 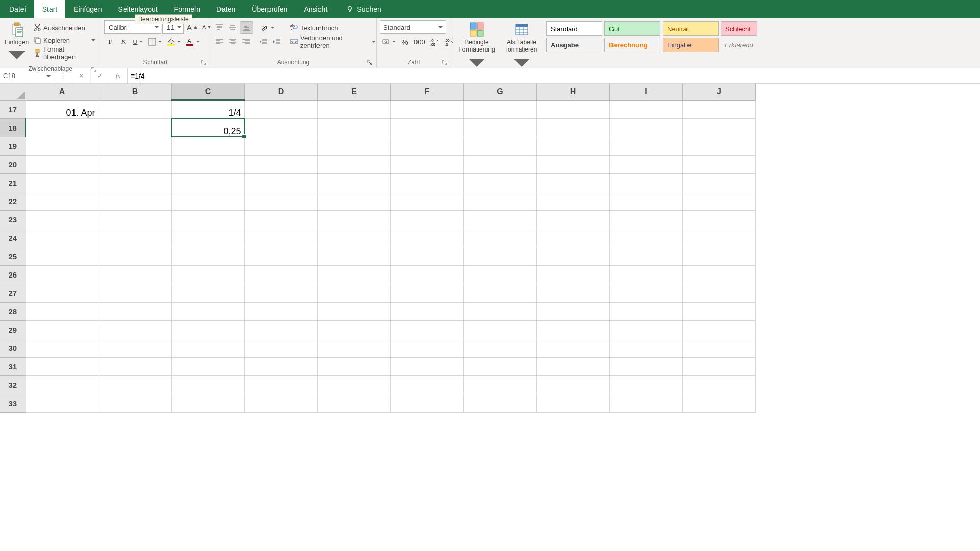 I want to click on insert-function-button: fx, so click(x=118, y=76).